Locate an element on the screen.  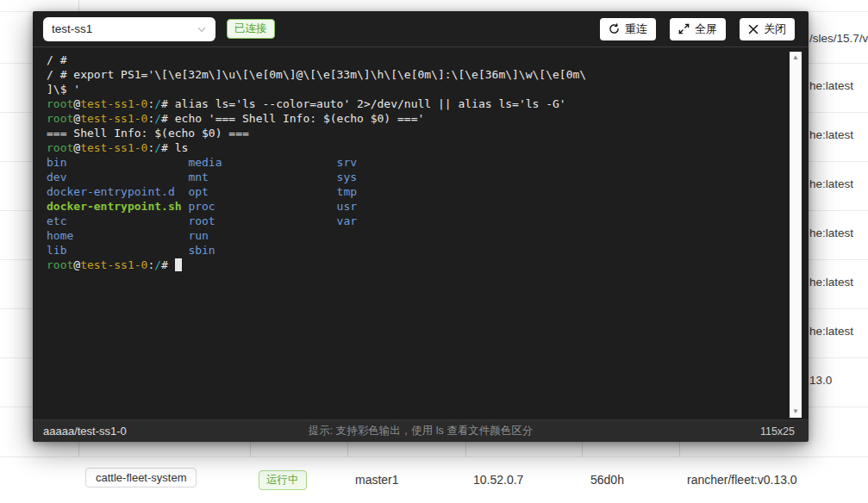
connection-status-badge: 已连接 is located at coordinates (251, 29).